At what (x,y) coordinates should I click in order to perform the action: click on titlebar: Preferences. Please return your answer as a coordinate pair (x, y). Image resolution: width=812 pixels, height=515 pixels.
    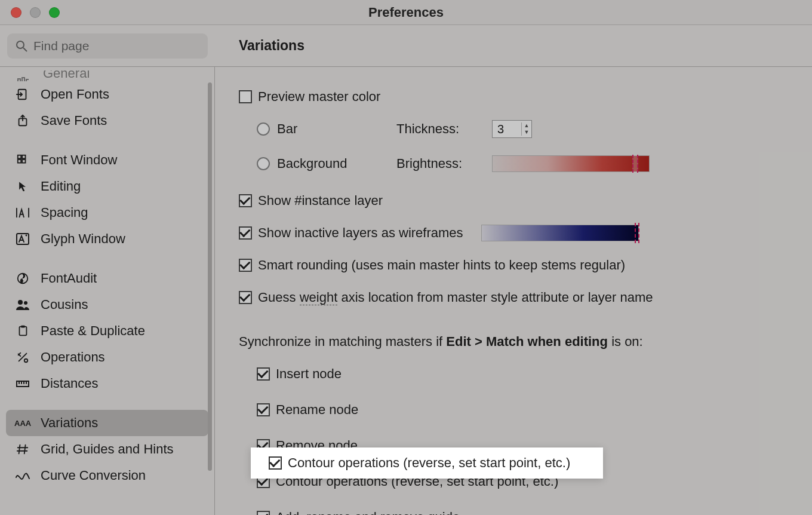
    Looking at the image, I should click on (406, 13).